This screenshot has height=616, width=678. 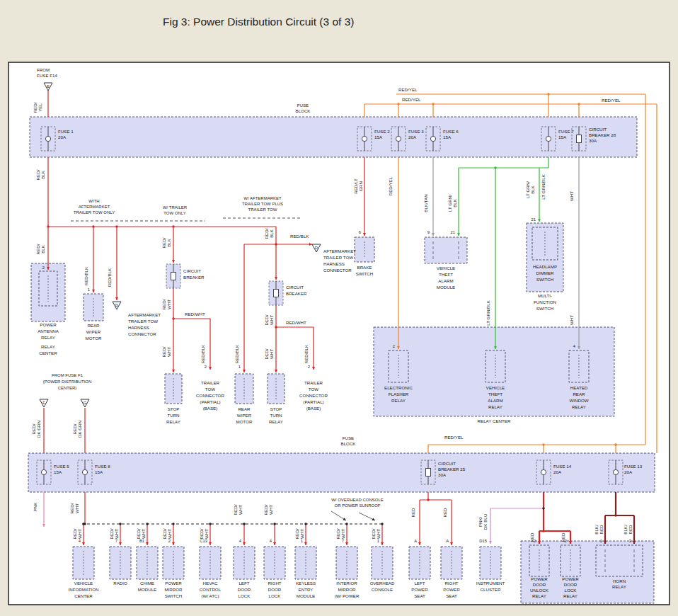 I want to click on diagram-label: B1, so click(x=142, y=541).